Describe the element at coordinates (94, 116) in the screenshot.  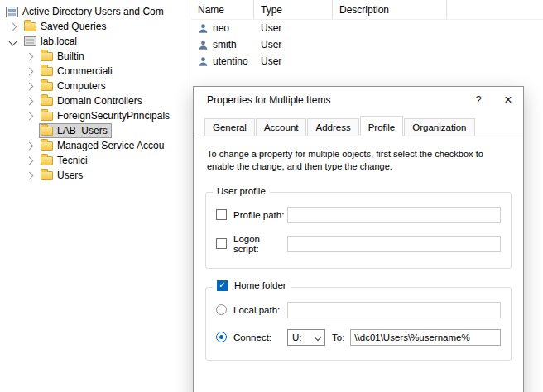
I see `tree-item-foreign-security-principals: ForeignSecurityPrincipals` at that location.